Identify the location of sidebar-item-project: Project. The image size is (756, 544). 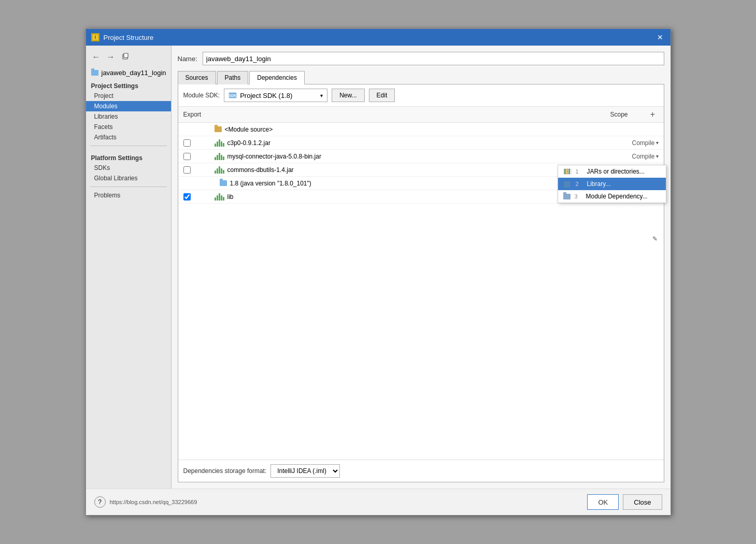
(129, 96).